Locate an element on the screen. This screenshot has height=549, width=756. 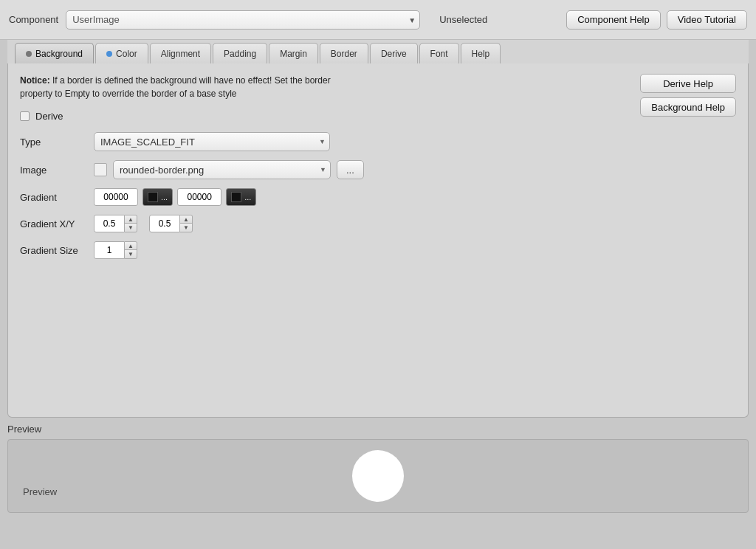
preview-inner-label: Preview is located at coordinates (40, 491).